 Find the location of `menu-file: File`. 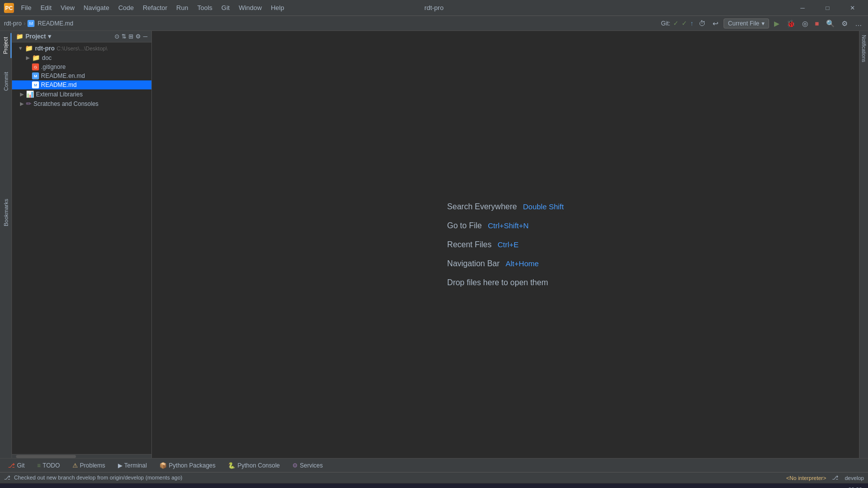

menu-file: File is located at coordinates (26, 8).